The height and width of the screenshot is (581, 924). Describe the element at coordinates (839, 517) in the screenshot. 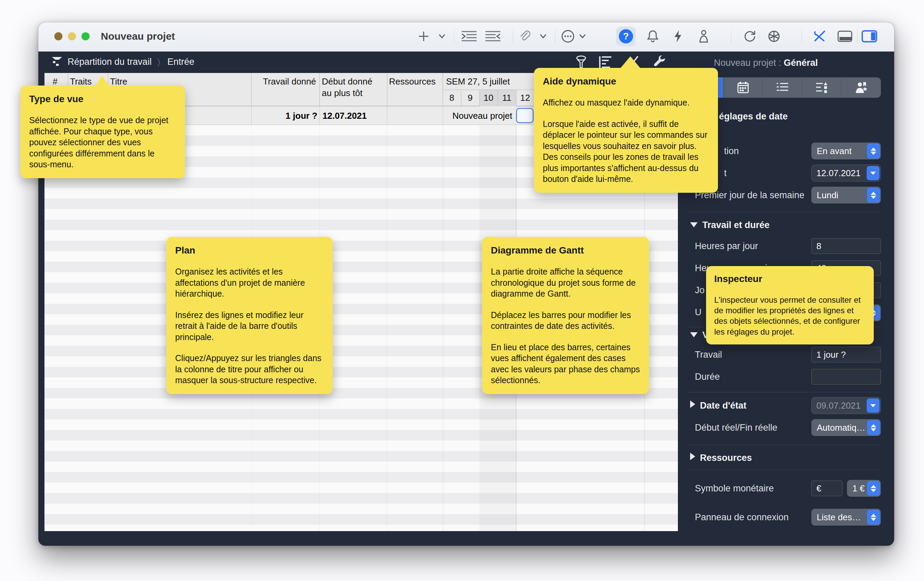

I see `login-panel-value: Liste des…` at that location.